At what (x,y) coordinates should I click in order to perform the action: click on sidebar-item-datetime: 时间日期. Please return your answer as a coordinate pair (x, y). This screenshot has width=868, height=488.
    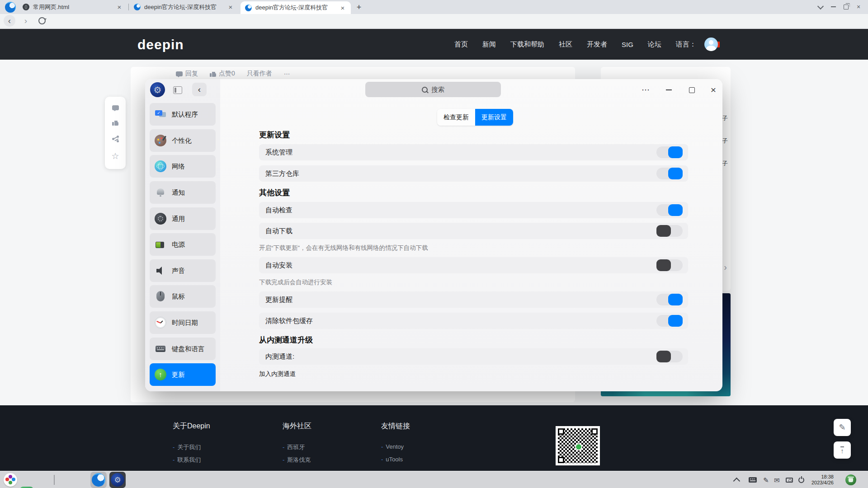
    Looking at the image, I should click on (183, 323).